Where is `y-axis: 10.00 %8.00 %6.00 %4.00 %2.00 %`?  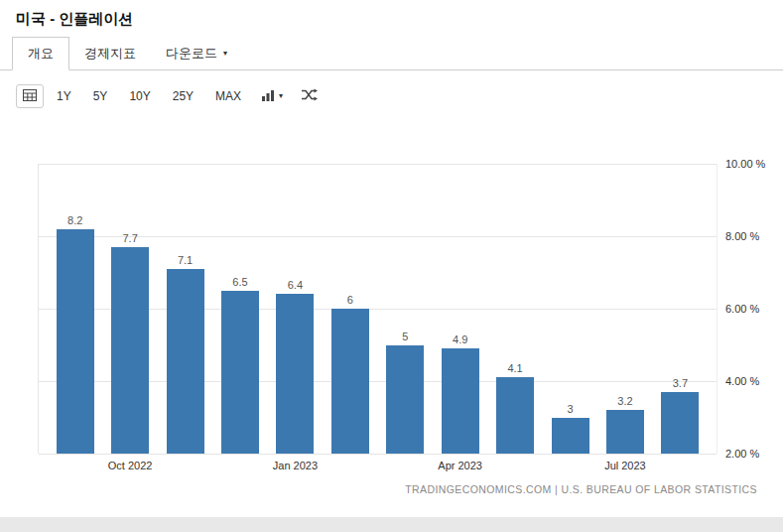
y-axis: 10.00 %8.00 %6.00 %4.00 %2.00 % is located at coordinates (751, 309).